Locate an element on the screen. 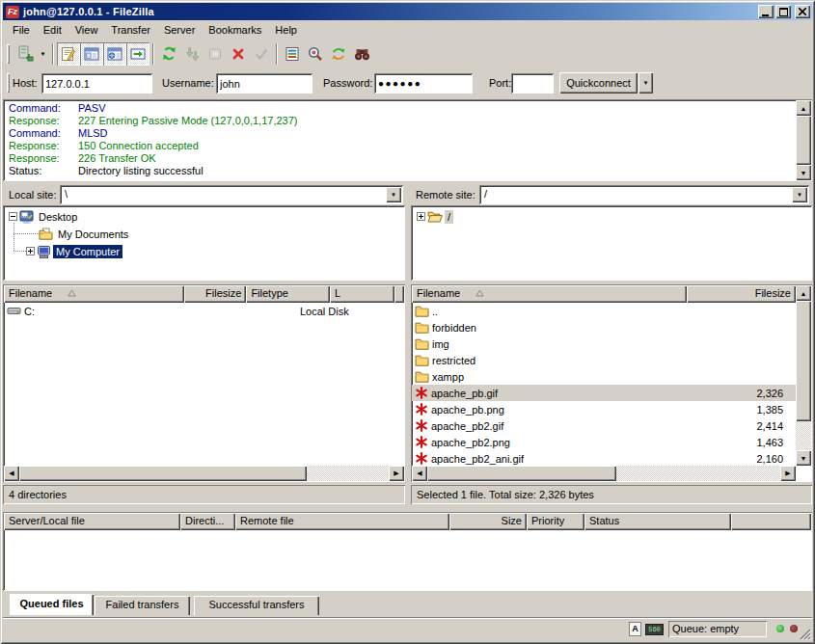  column-header-server-local-file: Server/Local file is located at coordinates (93, 522).